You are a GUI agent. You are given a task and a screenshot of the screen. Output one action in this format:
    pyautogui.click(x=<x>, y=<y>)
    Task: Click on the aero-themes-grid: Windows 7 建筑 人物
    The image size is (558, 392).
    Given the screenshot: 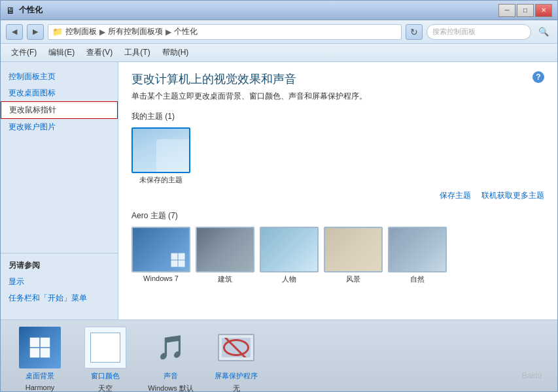 What is the action you would take?
    pyautogui.click(x=338, y=255)
    